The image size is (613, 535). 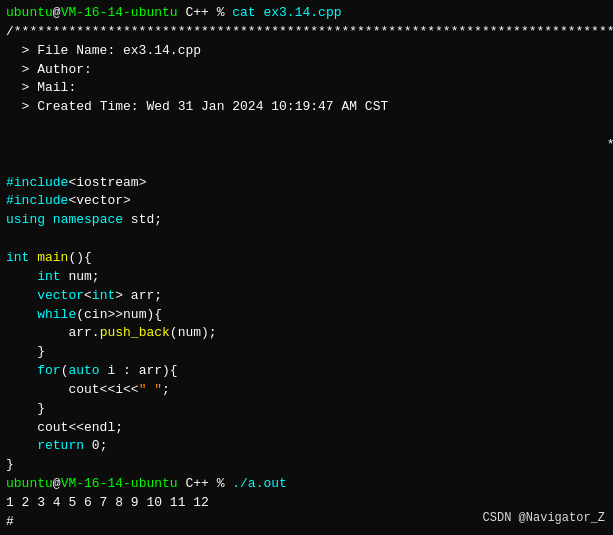 I want to click on comment-mail: > Mail:, so click(x=306, y=88).